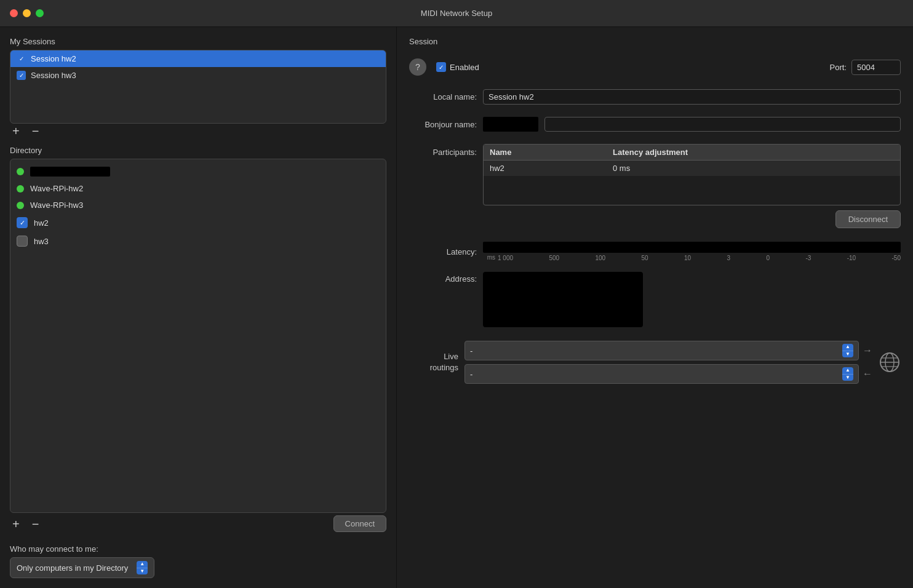 This screenshot has height=588, width=913. I want to click on latency-label: Latency:, so click(443, 252).